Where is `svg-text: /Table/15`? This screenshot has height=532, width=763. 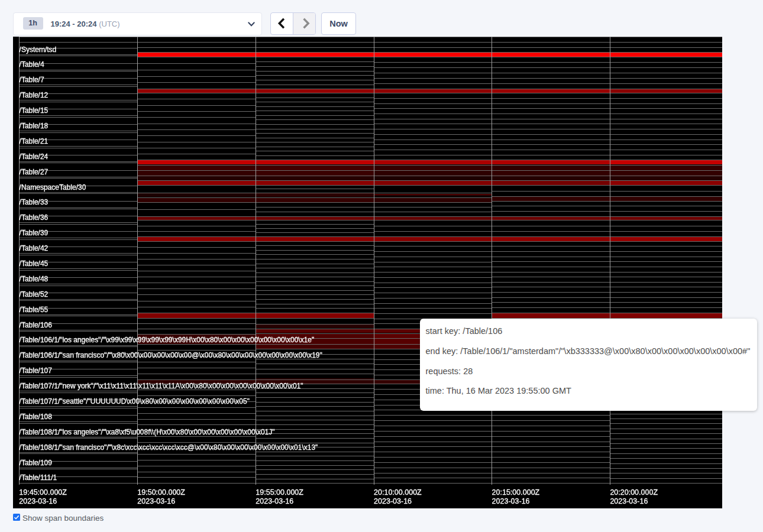 svg-text: /Table/15 is located at coordinates (33, 111).